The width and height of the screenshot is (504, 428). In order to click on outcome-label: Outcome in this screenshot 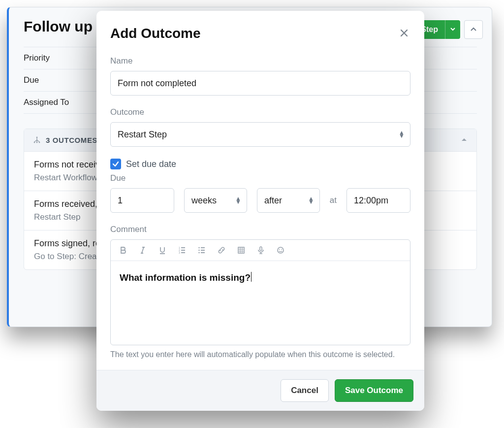, I will do `click(260, 112)`.